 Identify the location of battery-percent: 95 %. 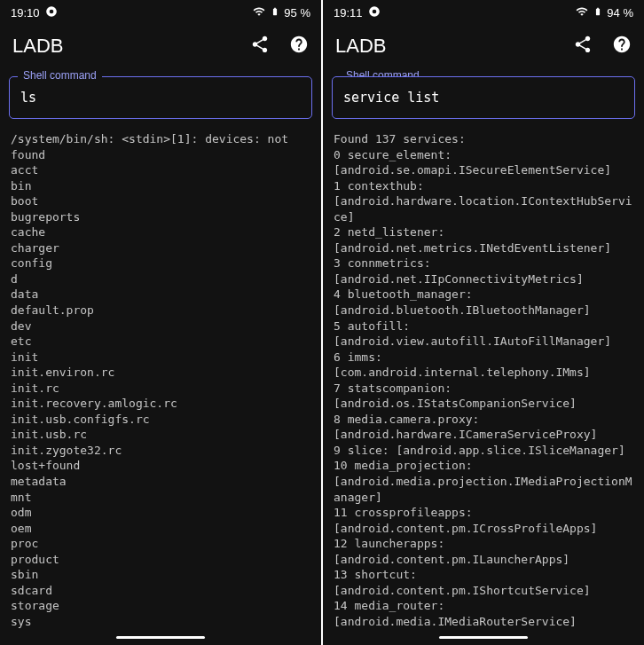
(297, 12).